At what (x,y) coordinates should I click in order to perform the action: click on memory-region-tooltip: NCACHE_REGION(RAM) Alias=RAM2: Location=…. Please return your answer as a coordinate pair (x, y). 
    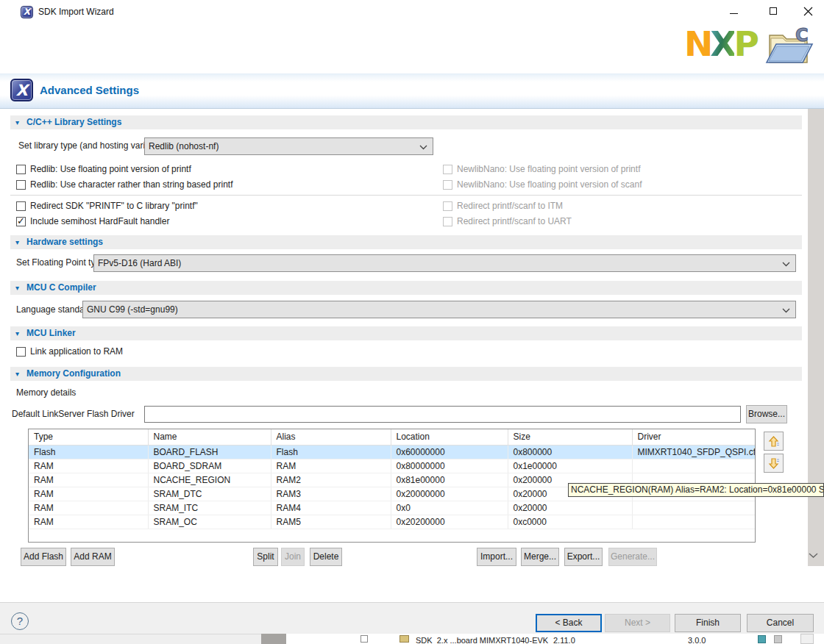
    Looking at the image, I should click on (696, 490).